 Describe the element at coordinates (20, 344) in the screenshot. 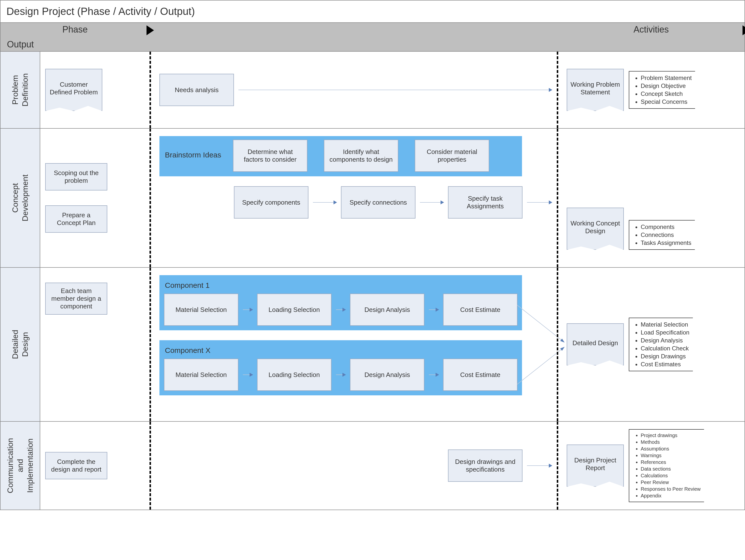

I see `phase-label: DetailedDesign` at that location.